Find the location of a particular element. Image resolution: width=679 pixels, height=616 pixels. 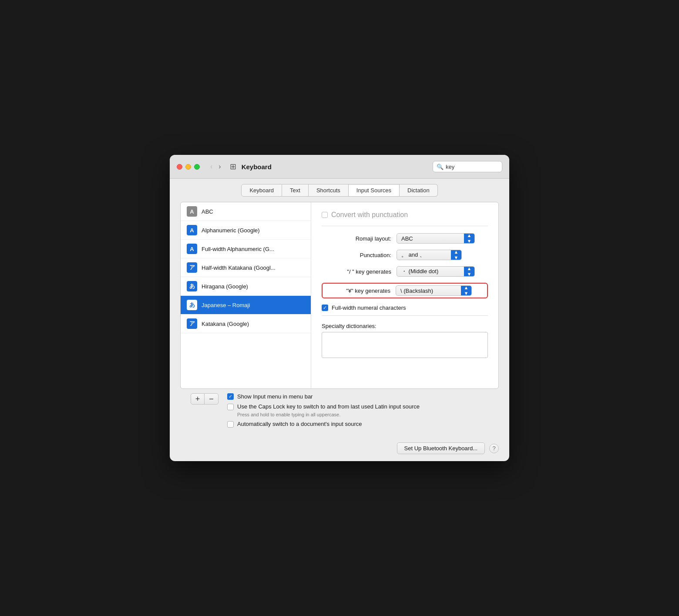

japanese-romaji-icon: あ is located at coordinates (192, 305).